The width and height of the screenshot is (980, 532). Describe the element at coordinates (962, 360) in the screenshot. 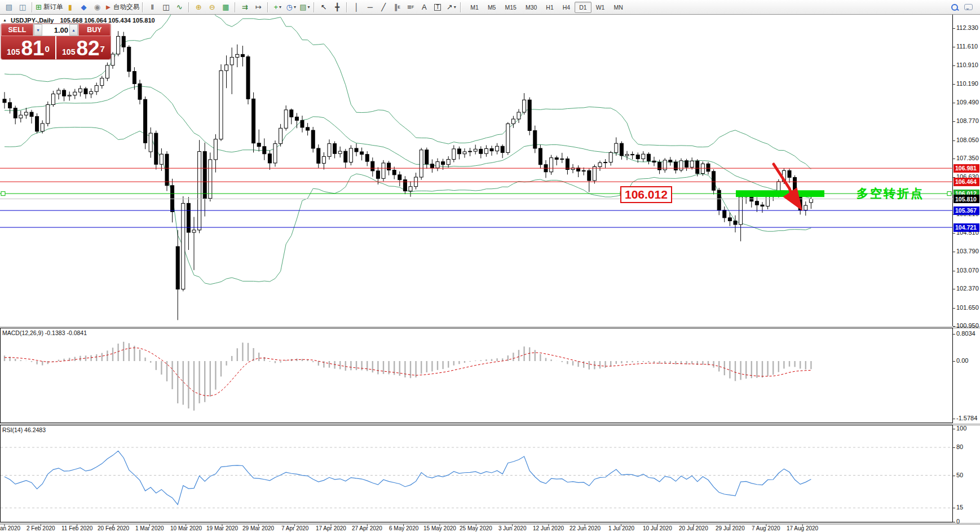

I see `macd-axis-tick: 0.00` at that location.